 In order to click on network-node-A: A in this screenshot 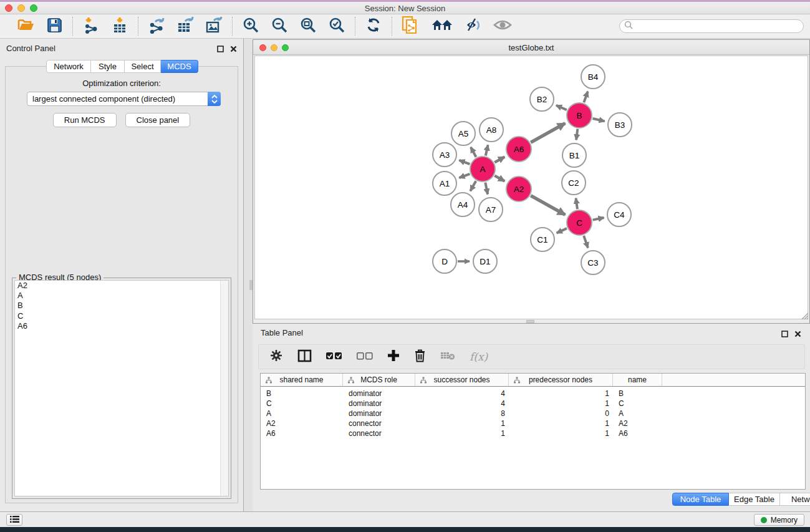, I will do `click(483, 169)`.